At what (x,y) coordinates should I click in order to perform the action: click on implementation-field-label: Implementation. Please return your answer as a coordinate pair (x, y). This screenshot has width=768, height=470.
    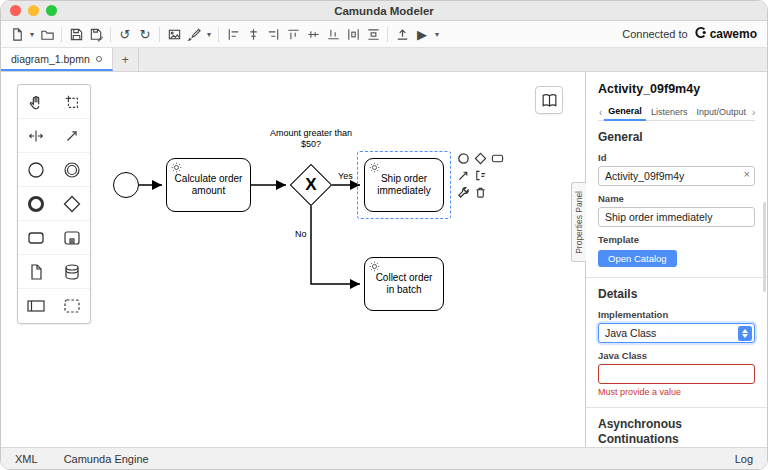
    Looking at the image, I should click on (676, 314).